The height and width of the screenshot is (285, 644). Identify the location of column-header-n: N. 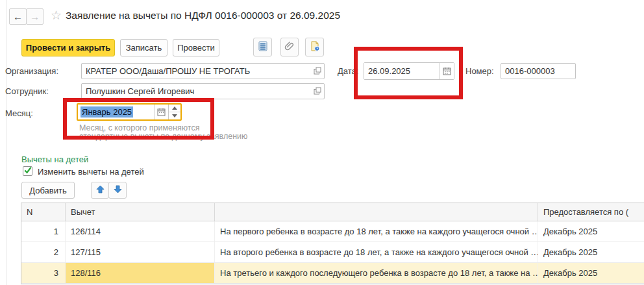
(43, 212).